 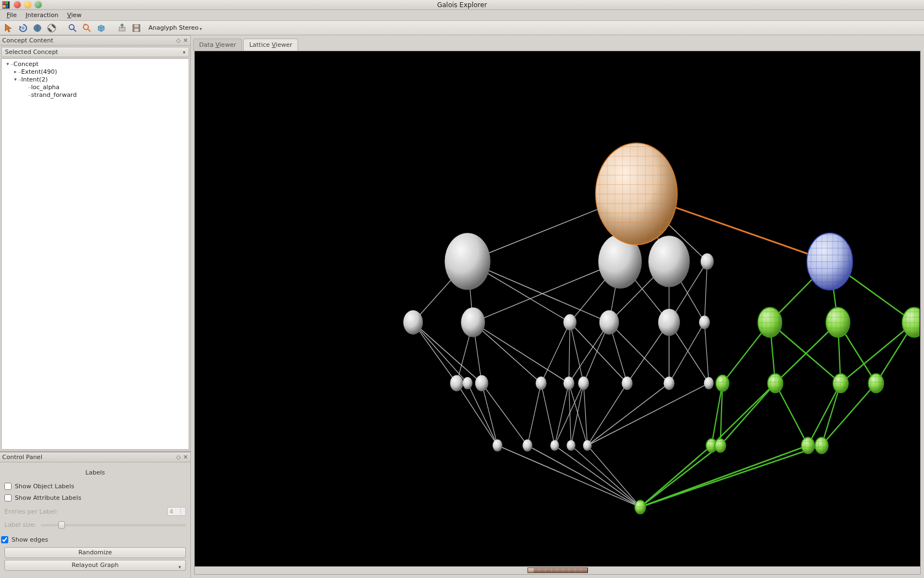 What do you see at coordinates (8, 487) in the screenshot?
I see `show-object-labels-input` at bounding box center [8, 487].